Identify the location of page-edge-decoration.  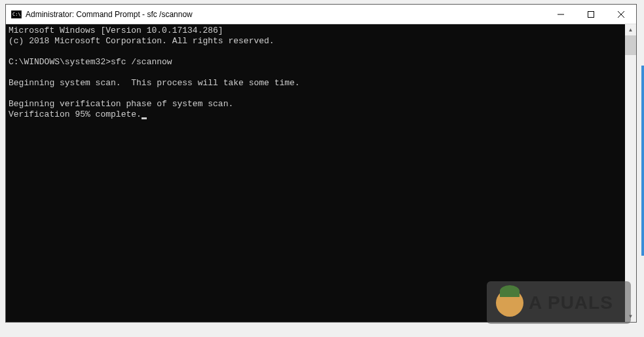
(643, 161).